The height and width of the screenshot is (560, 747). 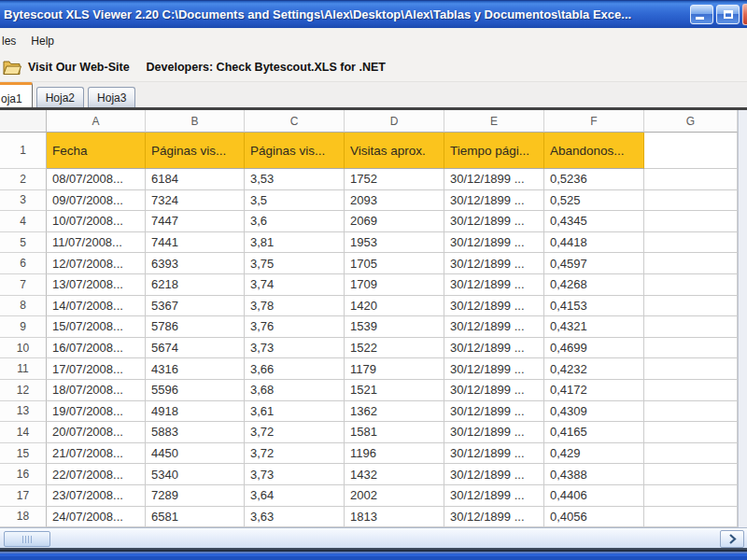 What do you see at coordinates (17, 95) in the screenshot?
I see `sheet-tab-1: oja1` at bounding box center [17, 95].